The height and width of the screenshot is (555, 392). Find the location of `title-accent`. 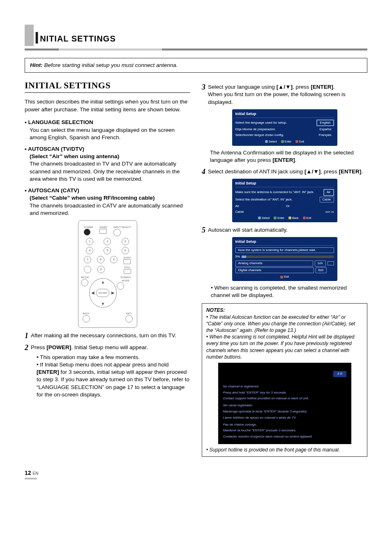

title-accent is located at coordinates (29, 35).